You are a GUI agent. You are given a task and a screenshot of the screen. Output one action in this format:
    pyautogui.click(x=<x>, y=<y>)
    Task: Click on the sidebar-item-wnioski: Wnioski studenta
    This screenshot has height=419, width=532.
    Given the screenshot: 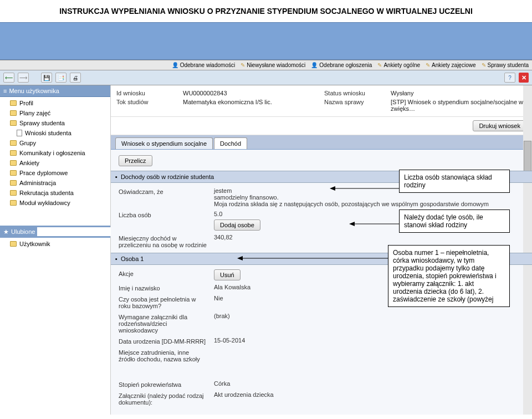 What is the action you would take?
    pyautogui.click(x=55, y=133)
    